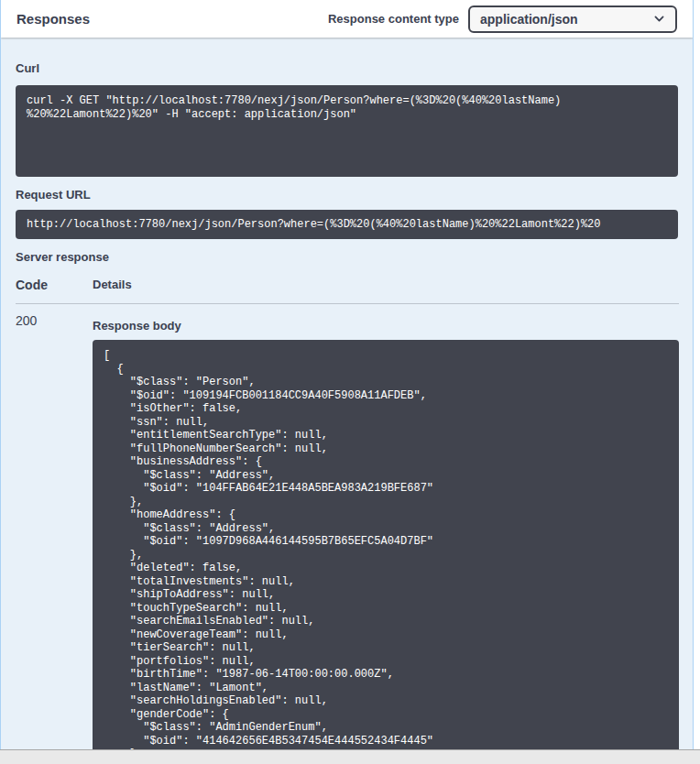 The image size is (700, 764). Describe the element at coordinates (530, 19) in the screenshot. I see `content-type-selected-value: application/json` at that location.